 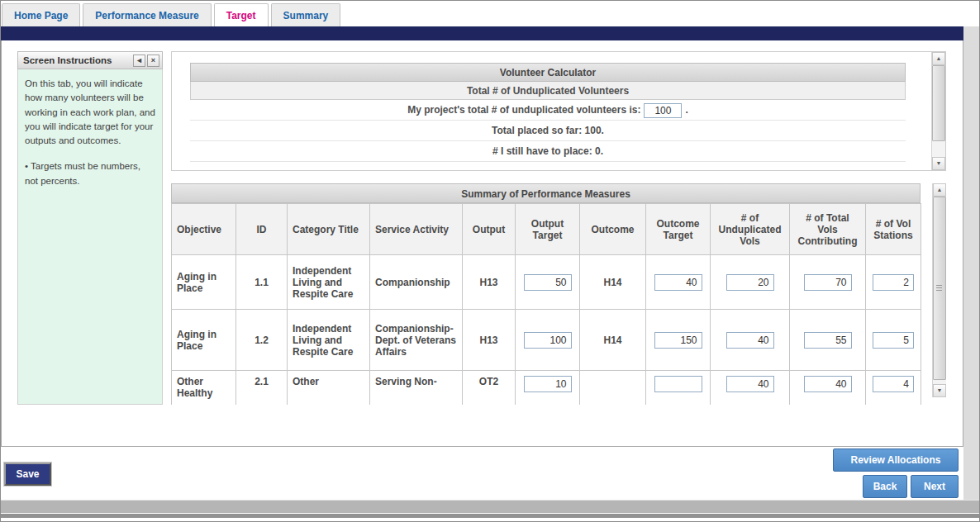 What do you see at coordinates (545, 193) in the screenshot?
I see `summary-table-title: Summary of Performance Measures` at bounding box center [545, 193].